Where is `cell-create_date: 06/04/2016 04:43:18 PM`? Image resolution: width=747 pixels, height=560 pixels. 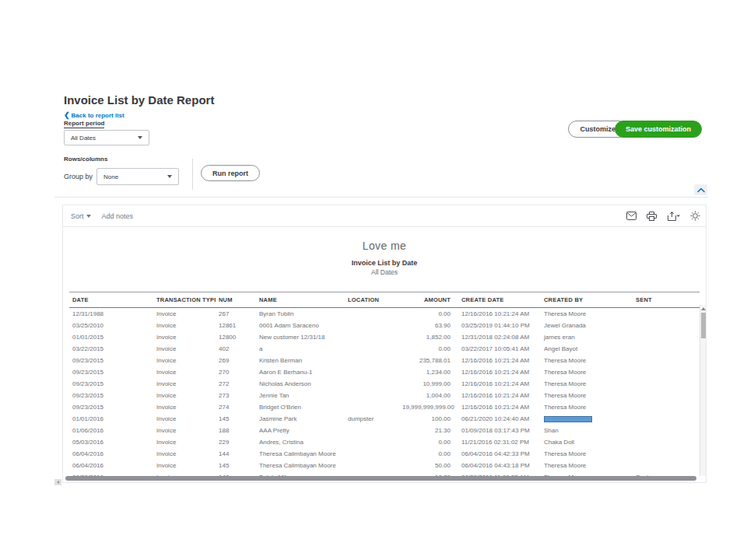 cell-create_date: 06/04/2016 04:43:18 PM is located at coordinates (500, 465).